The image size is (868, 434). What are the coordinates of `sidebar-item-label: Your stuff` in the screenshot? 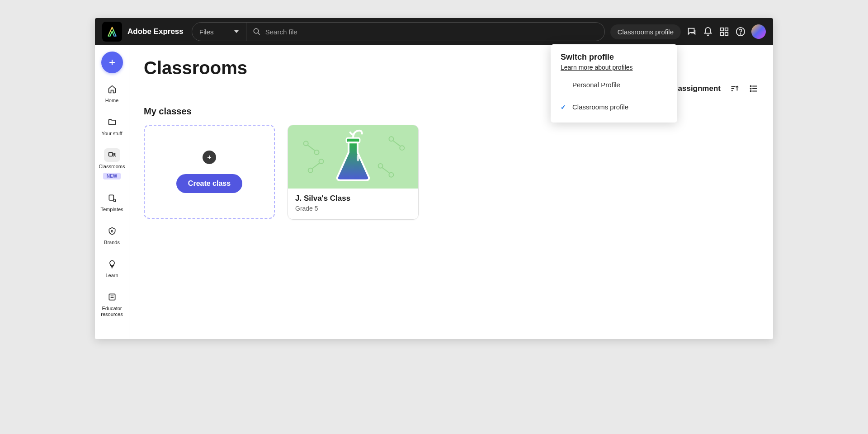 It's located at (112, 134).